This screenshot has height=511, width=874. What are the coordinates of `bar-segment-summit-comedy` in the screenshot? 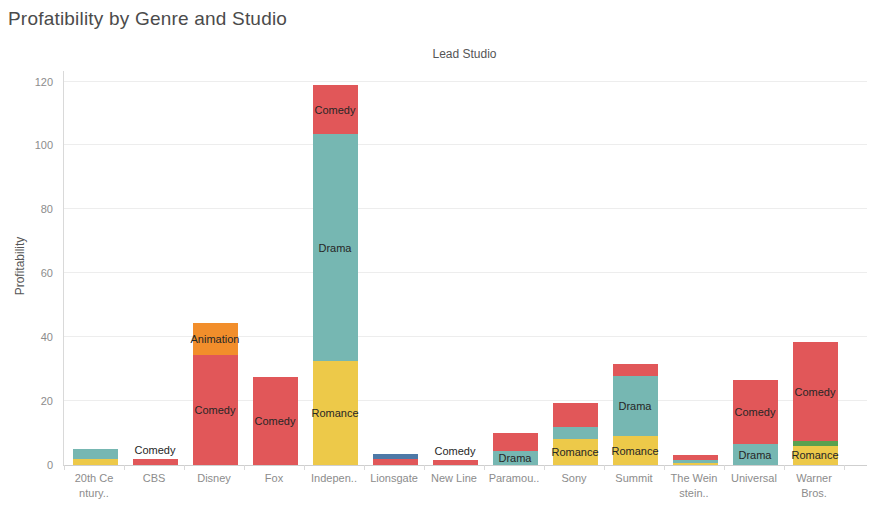 It's located at (636, 370).